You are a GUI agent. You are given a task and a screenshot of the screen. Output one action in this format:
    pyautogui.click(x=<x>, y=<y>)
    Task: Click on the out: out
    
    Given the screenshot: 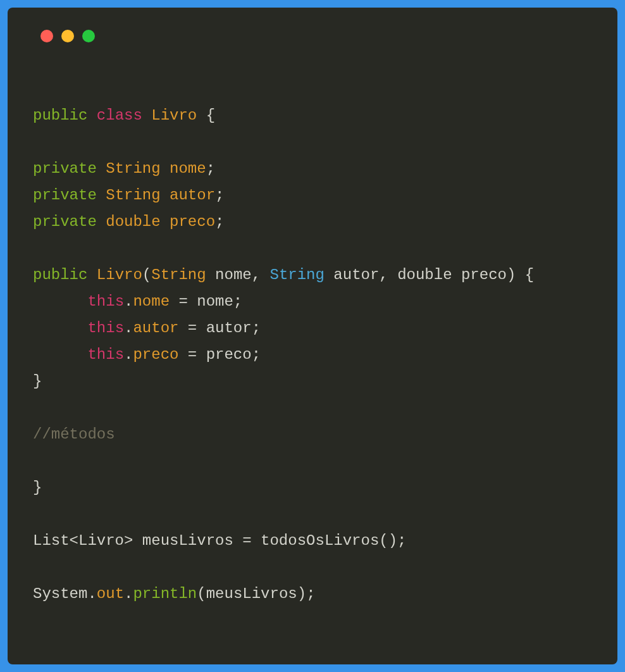 What is the action you would take?
    pyautogui.click(x=110, y=594)
    